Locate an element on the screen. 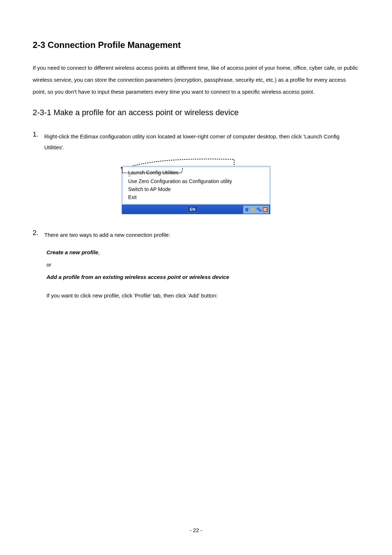 The image size is (392, 555). add-profile-label: Add a profile from an existing wireless … is located at coordinates (203, 277).